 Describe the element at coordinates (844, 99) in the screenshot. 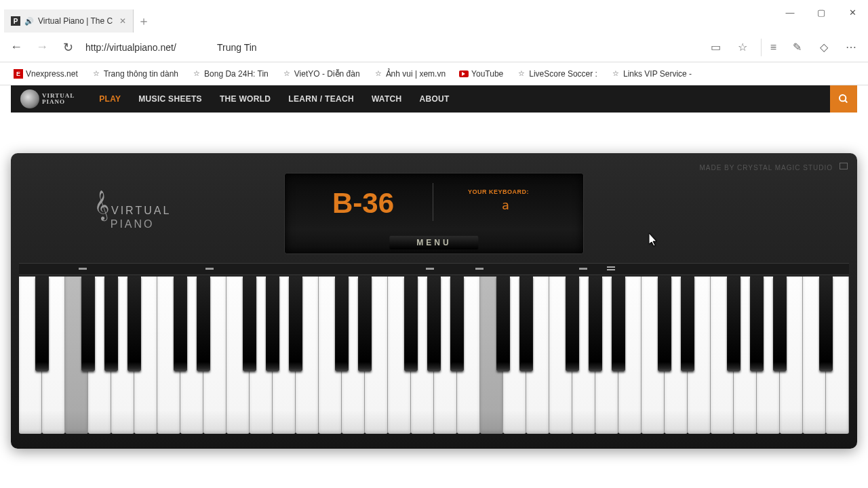

I see `site-search-button` at that location.